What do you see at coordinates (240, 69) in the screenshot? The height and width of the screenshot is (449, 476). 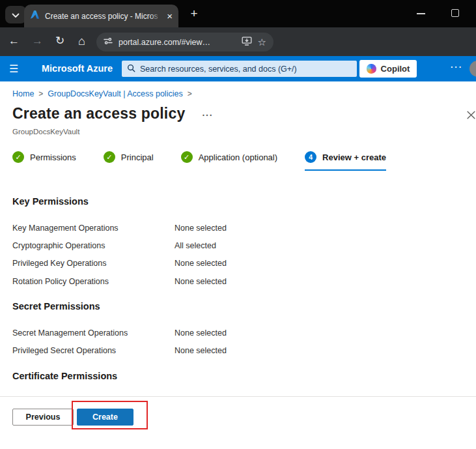 I see `azure-search-box` at bounding box center [240, 69].